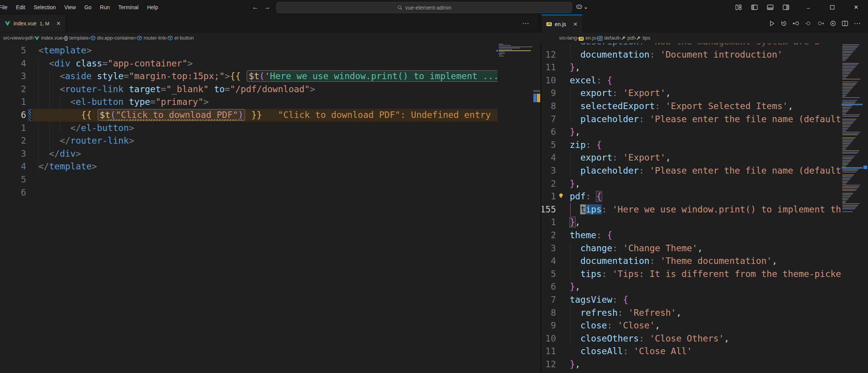 This screenshot has height=373, width=868. Describe the element at coordinates (692, 55) in the screenshot. I see `code-line: 12 documentation: 'Document introduction…` at that location.